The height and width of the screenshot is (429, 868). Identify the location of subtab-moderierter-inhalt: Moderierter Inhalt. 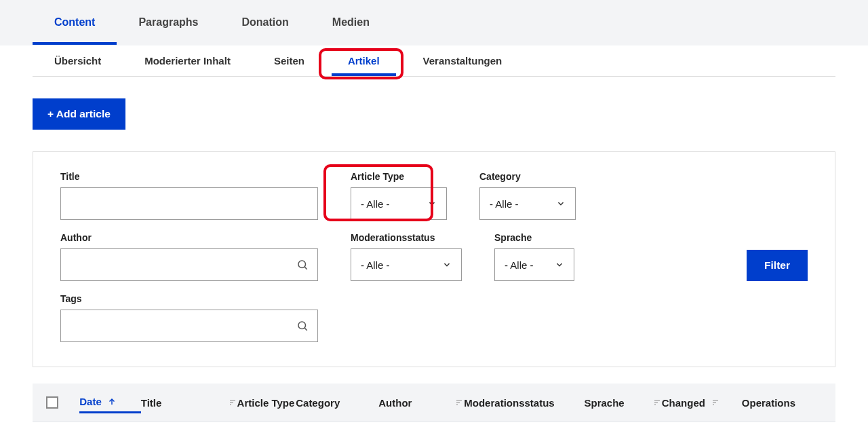
(187, 61).